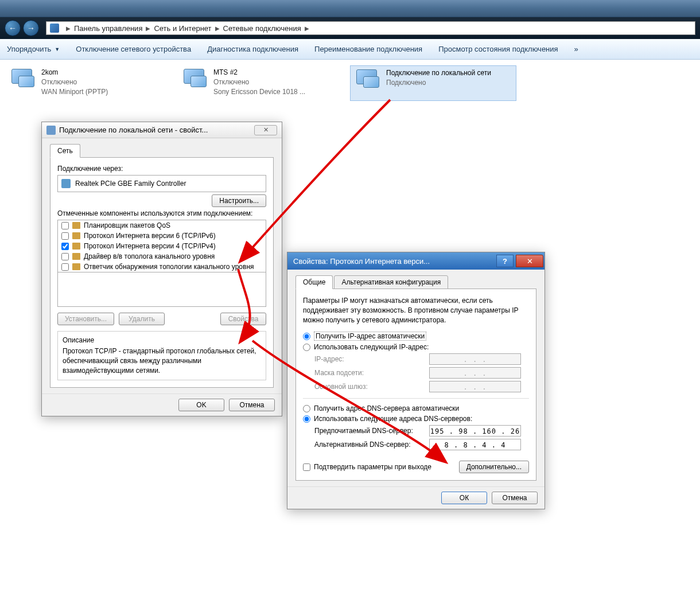 Image resolution: width=700 pixels, height=600 pixels. Describe the element at coordinates (262, 29) in the screenshot. I see `breadcrumb-item: Сетевые подключения` at that location.